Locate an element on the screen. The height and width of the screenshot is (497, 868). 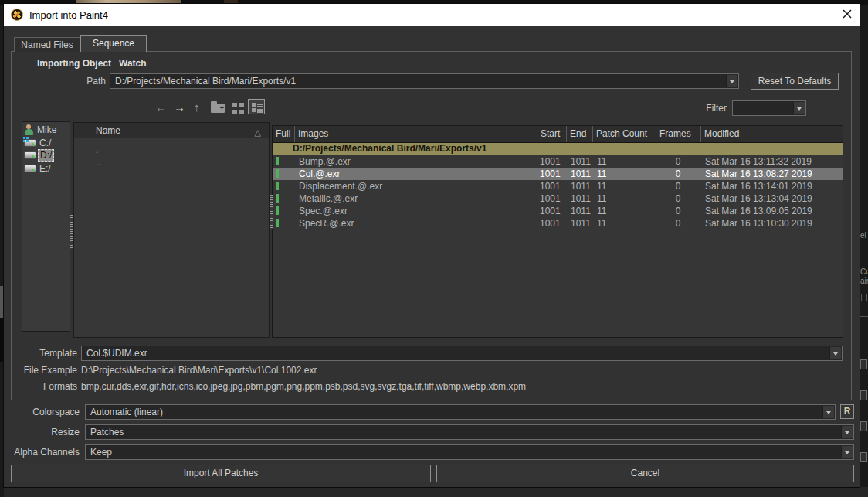
path-combobox: D:/Projects/Mechanical Bird/Mari/Exports… is located at coordinates (425, 81).